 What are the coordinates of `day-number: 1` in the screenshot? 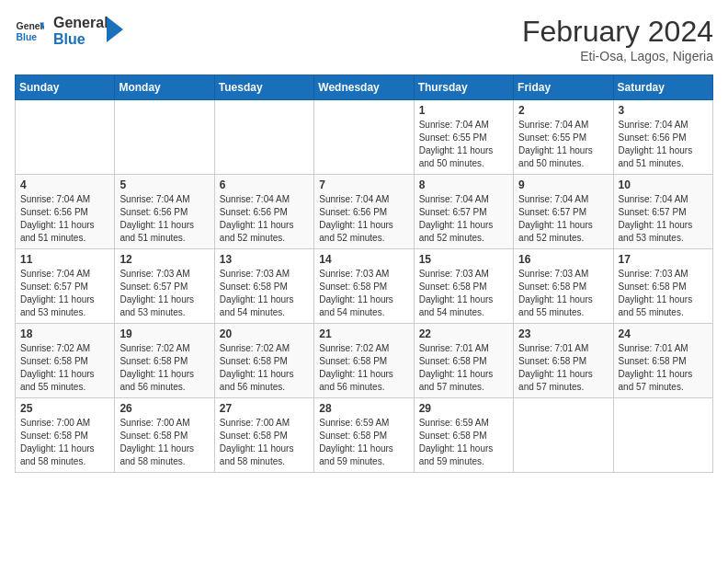 It's located at (463, 110).